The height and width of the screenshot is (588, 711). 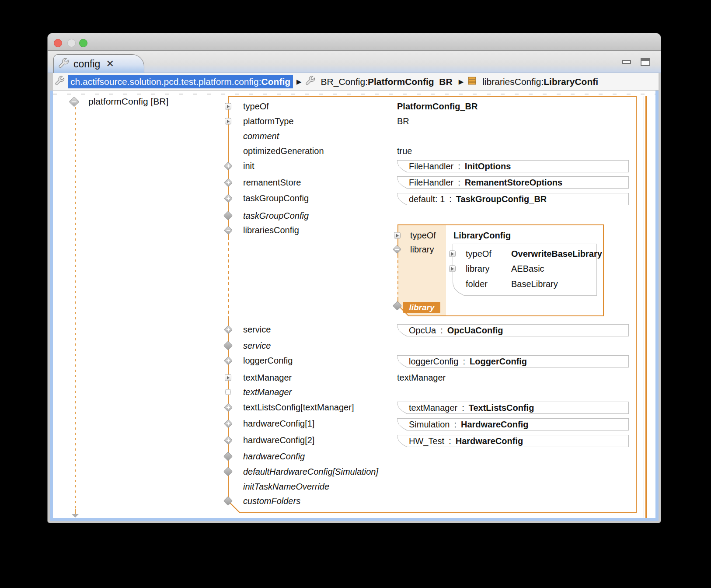 I want to click on value-chip-hardwareconfig1: Simulation:HardwareConfig, so click(x=513, y=424).